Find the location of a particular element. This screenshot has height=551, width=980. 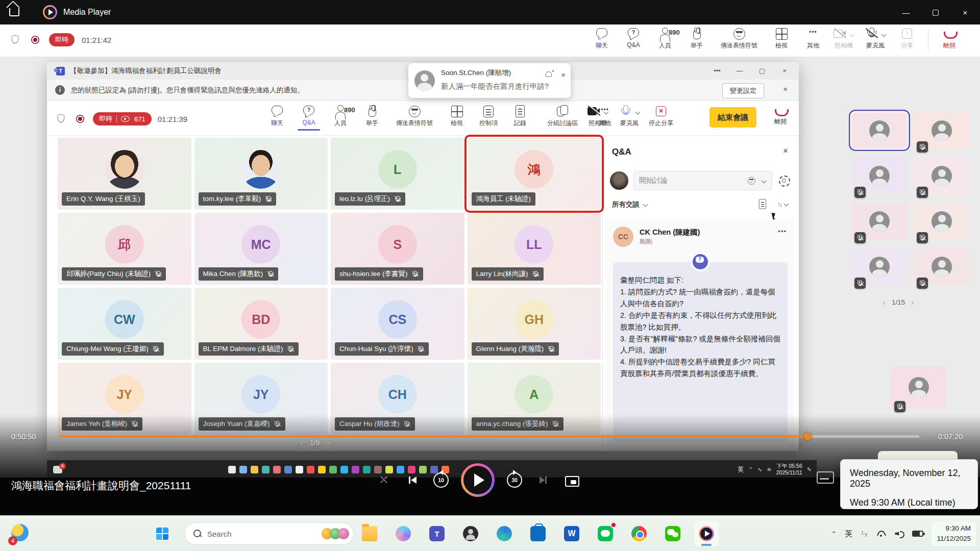

message-more-icon: ••• is located at coordinates (782, 232).